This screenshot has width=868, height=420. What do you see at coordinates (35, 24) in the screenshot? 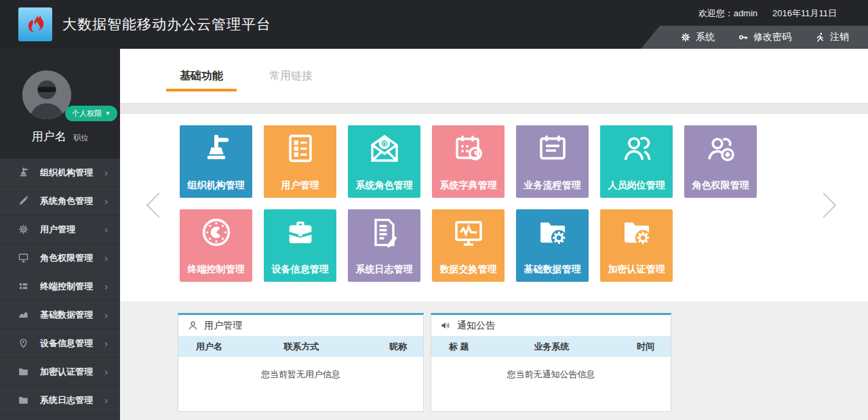
I see `flame-icon` at bounding box center [35, 24].